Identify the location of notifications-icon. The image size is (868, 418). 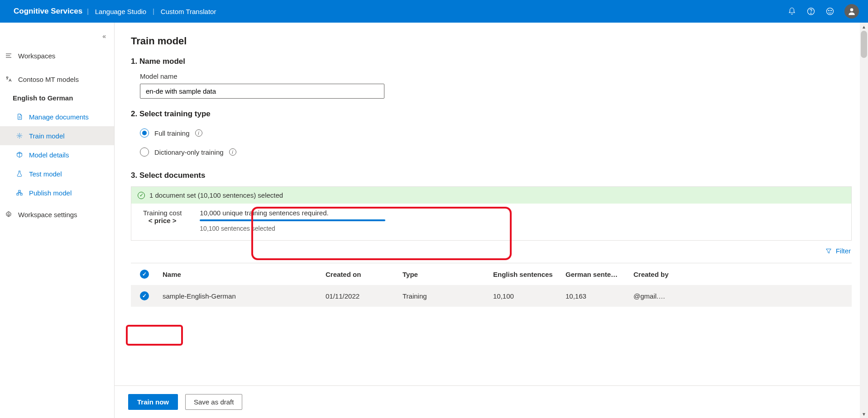
(792, 11).